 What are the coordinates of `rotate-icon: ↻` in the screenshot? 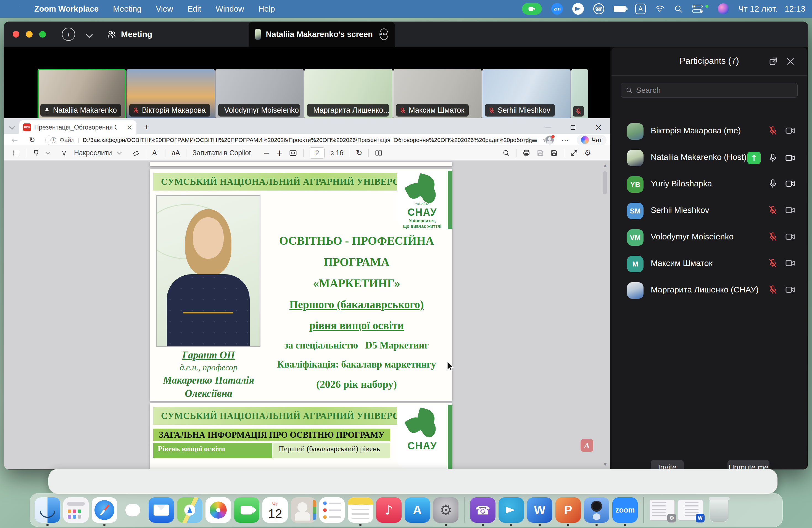 It's located at (359, 153).